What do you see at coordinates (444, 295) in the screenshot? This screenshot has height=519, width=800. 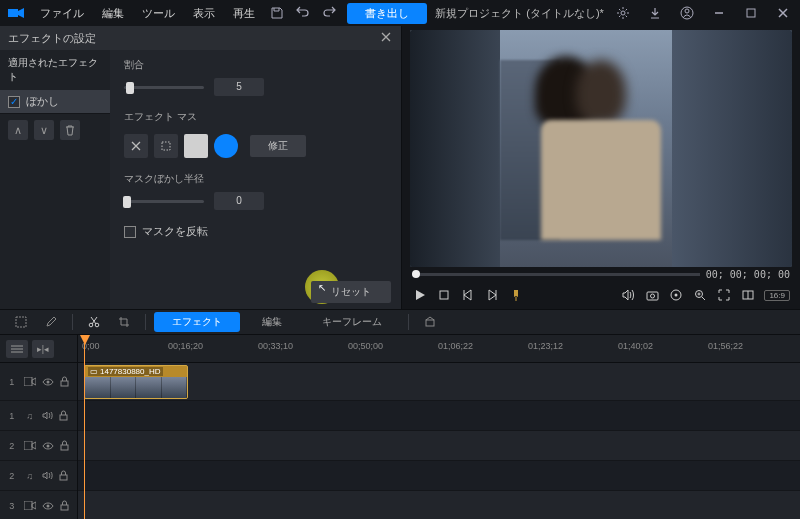 I see `stop-button` at bounding box center [444, 295].